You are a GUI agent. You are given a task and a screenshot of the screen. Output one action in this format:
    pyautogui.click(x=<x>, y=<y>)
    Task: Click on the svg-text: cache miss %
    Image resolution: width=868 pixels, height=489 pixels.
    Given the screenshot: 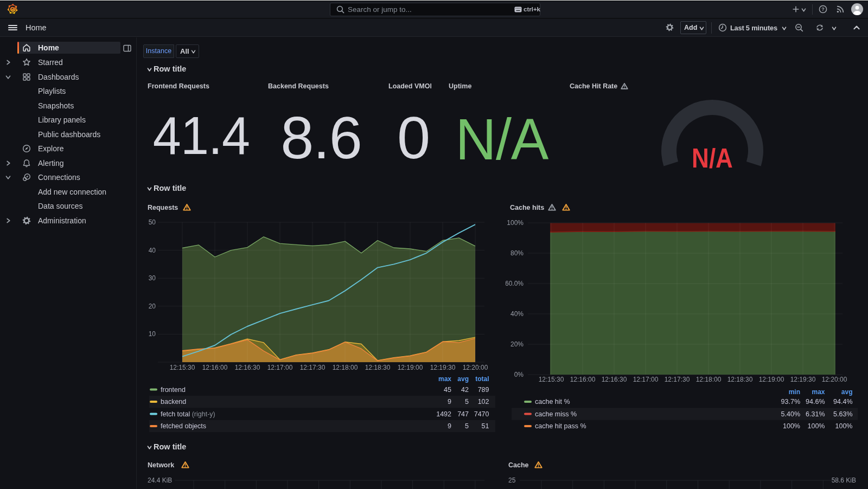 What is the action you would take?
    pyautogui.click(x=556, y=414)
    